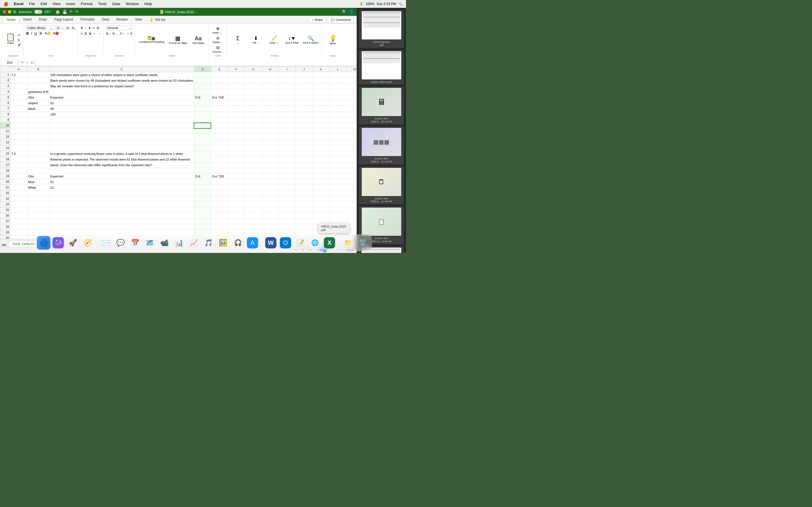  Describe the element at coordinates (338, 137) in the screenshot. I see `cell-L12` at that location.